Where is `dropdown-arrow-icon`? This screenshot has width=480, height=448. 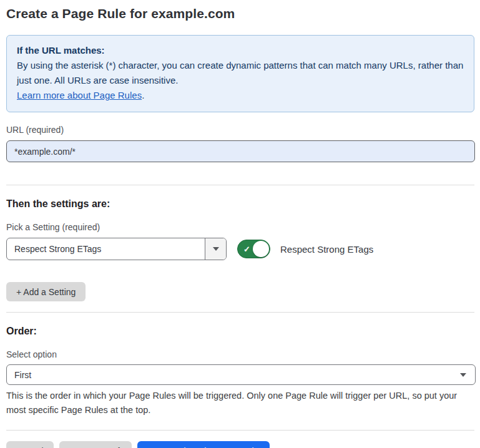 dropdown-arrow-icon is located at coordinates (216, 249).